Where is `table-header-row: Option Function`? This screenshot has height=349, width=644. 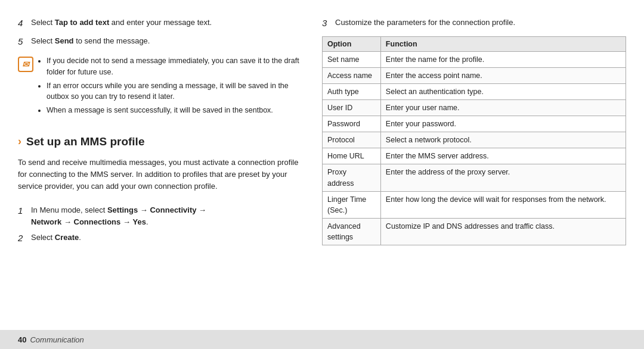 table-header-row: Option Function is located at coordinates (475, 44).